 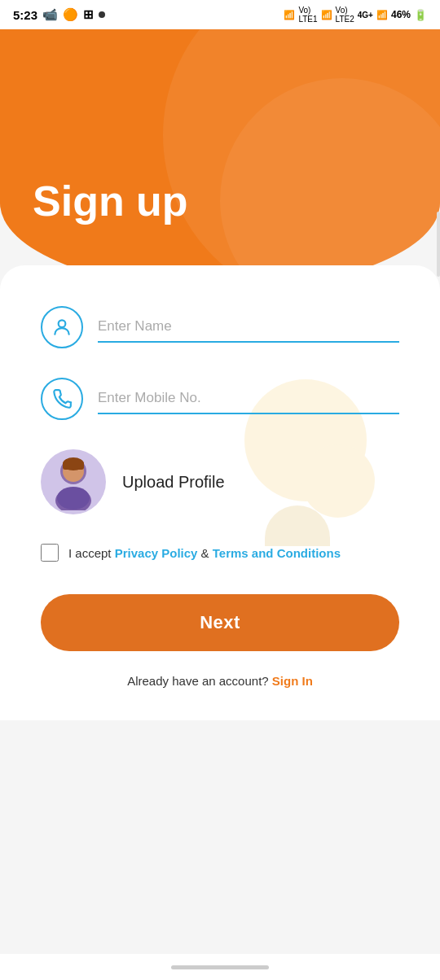 I want to click on battery-text: 46%, so click(x=401, y=15).